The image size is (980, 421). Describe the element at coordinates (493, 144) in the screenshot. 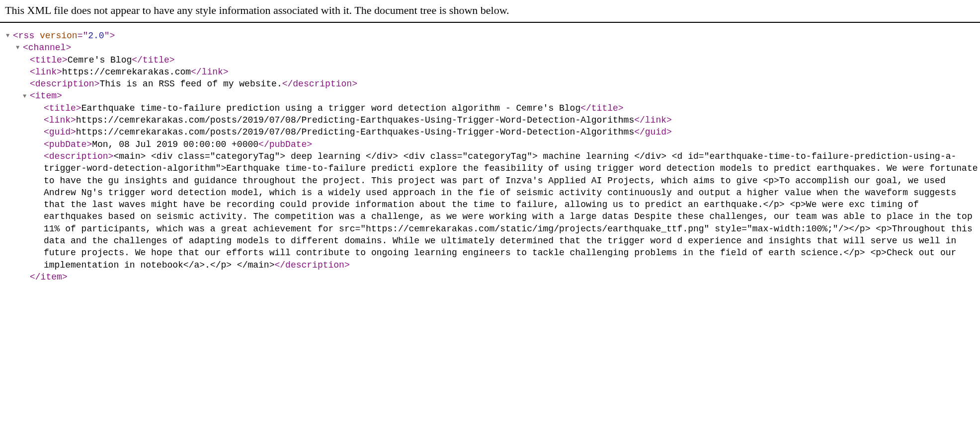

I see `item-pubdate: <pubDate>Mon, 08 Jul 2019 00:00:00 +0000…` at that location.